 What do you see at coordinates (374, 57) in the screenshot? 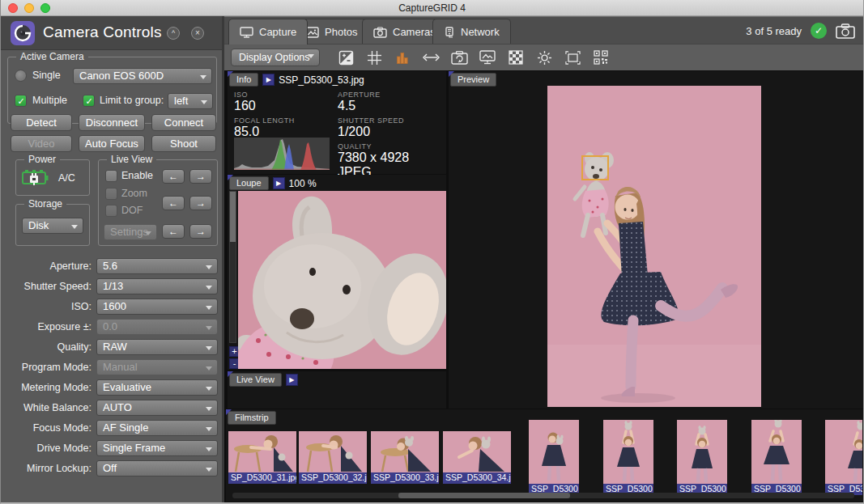
I see `grid-overlay-icon` at bounding box center [374, 57].